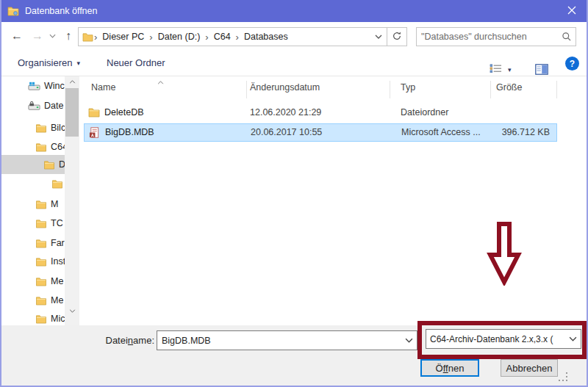 This screenshot has width=588, height=387. I want to click on scroll-down-icon, so click(72, 311).